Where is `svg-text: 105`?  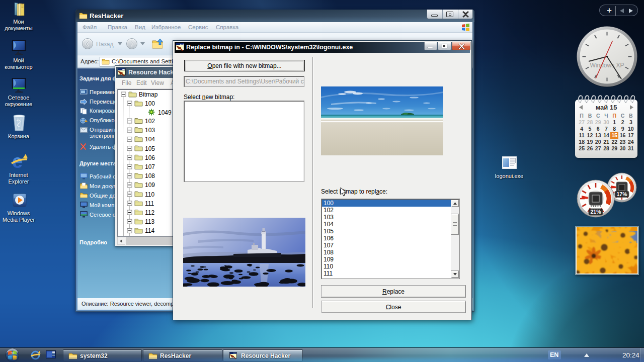
svg-text: 105 is located at coordinates (150, 149).